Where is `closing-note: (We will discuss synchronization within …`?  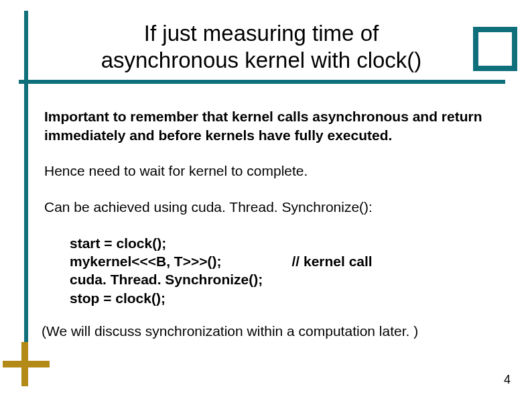
closing-note: (We will discuss synchronization within … is located at coordinates (271, 331).